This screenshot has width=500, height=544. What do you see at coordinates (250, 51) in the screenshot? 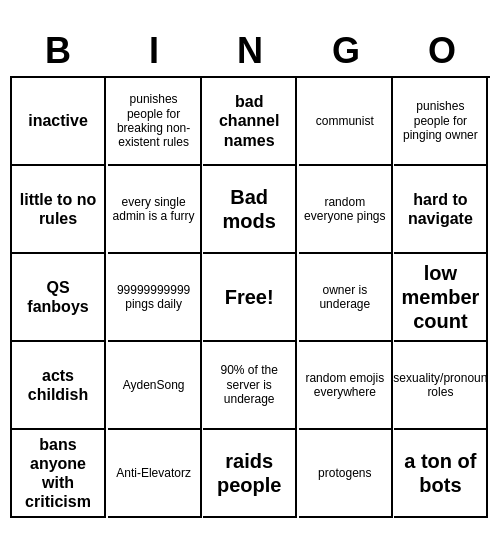
I see `bingo-header: B I N G O` at bounding box center [250, 51].